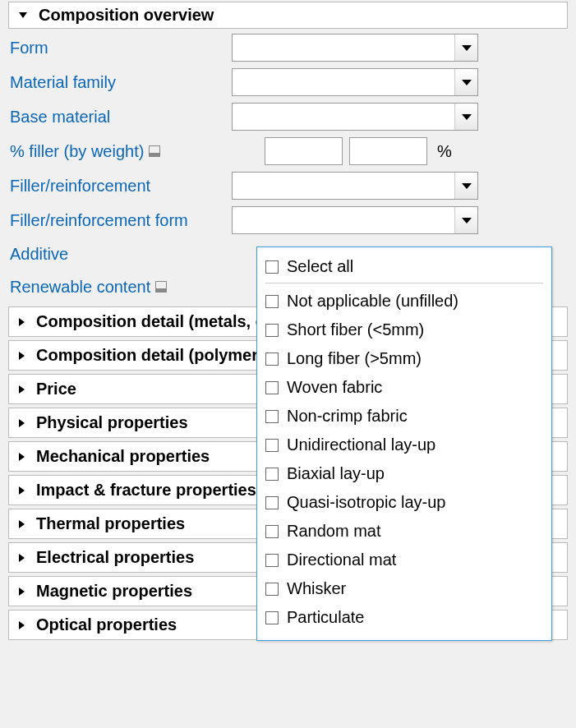  Describe the element at coordinates (355, 186) in the screenshot. I see `dropdown-filler-reinforcement` at that location.